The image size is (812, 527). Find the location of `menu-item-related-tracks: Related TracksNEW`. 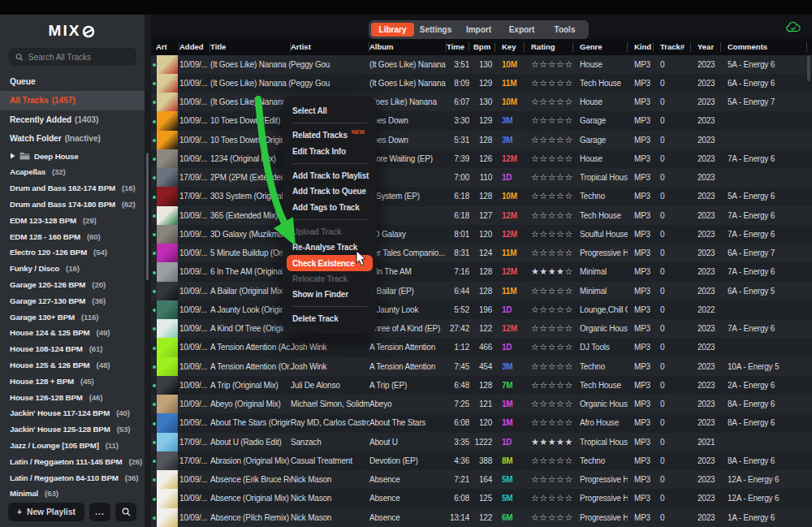

menu-item-related-tracks: Related TracksNEW is located at coordinates (330, 135).